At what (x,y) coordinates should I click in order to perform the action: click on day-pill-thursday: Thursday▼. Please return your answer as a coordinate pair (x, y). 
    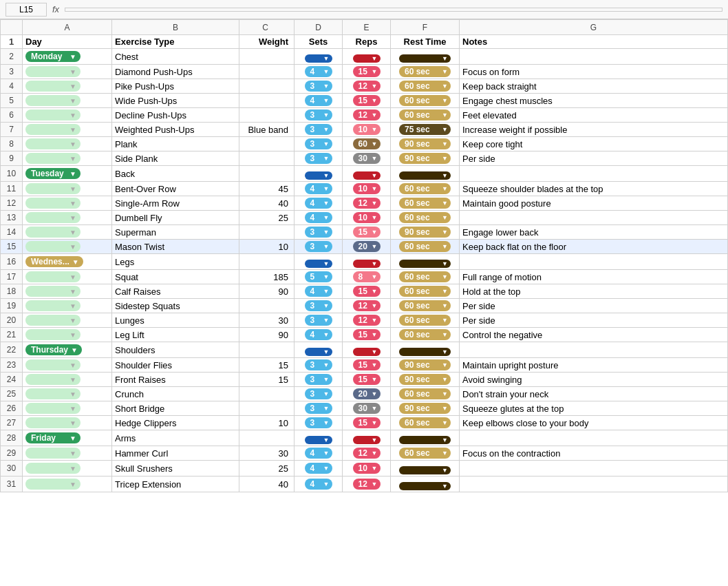
    Looking at the image, I should click on (54, 350).